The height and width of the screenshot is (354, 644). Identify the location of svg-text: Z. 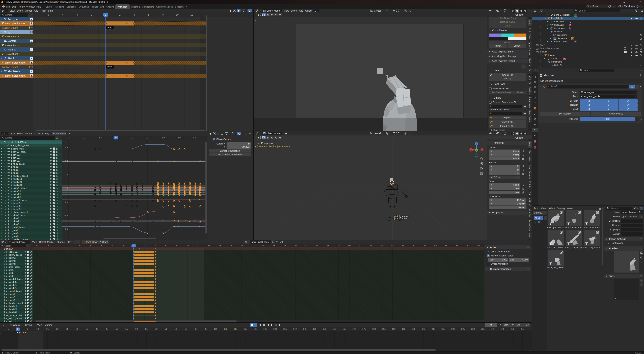
(476, 144).